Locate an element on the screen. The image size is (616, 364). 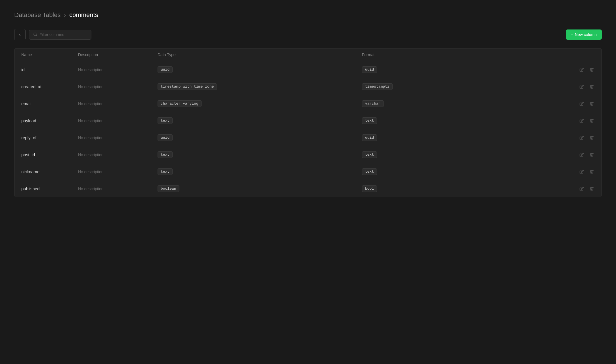
format-badge: varchar is located at coordinates (373, 104).